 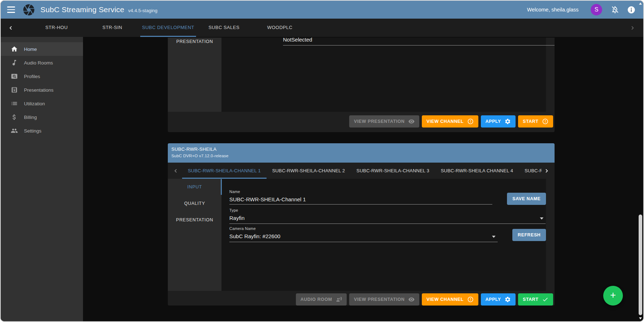 I want to click on scrollbar-down-arrow-icon, so click(x=640, y=318).